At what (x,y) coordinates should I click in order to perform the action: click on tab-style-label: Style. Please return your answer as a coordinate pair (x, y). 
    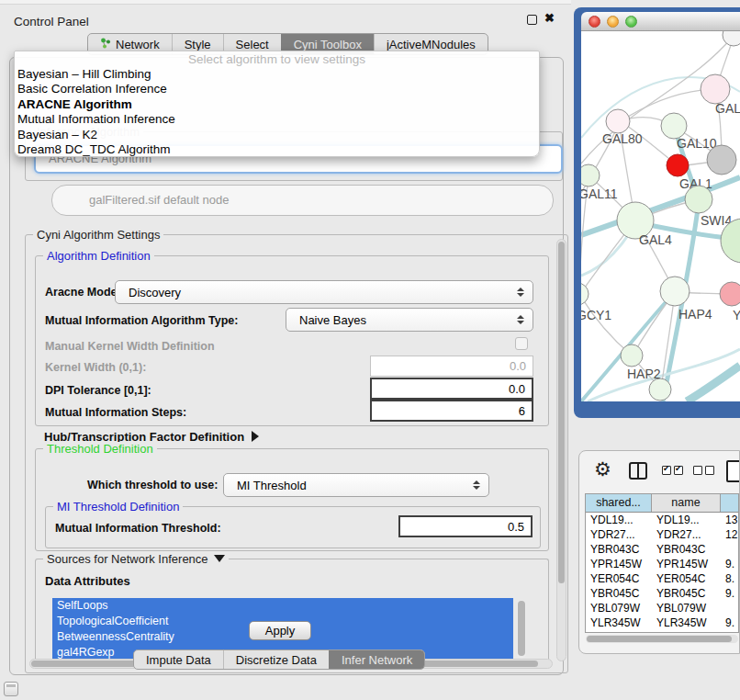
    Looking at the image, I should click on (198, 44).